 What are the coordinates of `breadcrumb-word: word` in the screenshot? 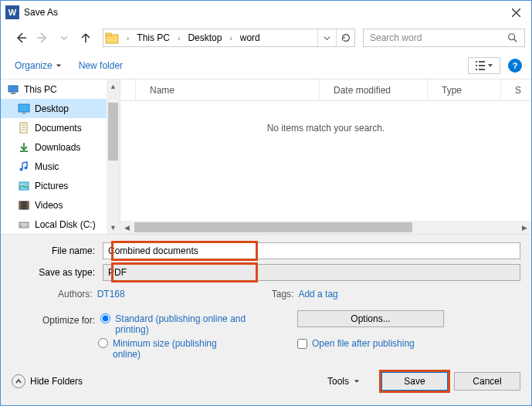 It's located at (250, 38).